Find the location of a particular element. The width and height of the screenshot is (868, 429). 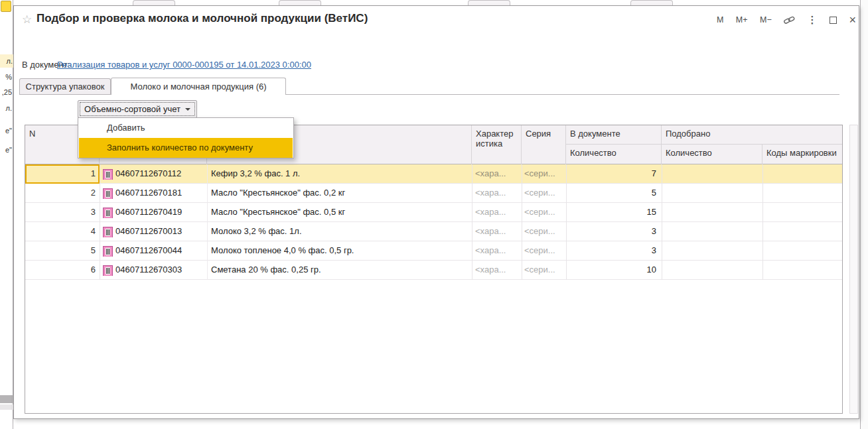

row-product-name: Масло "Крестьянское" фас. 0,5 кг is located at coordinates (340, 212).